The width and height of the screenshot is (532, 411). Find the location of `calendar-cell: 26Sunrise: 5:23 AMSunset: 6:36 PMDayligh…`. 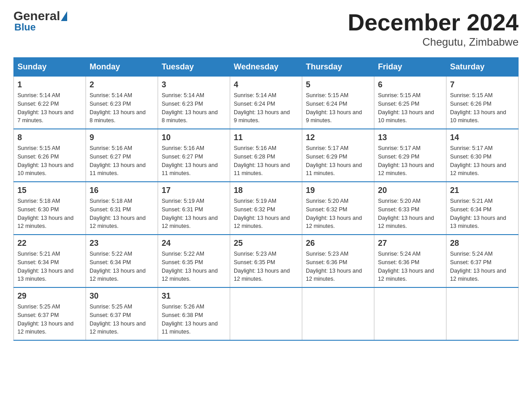

calendar-cell: 26Sunrise: 5:23 AMSunset: 6:36 PMDayligh… is located at coordinates (339, 261).